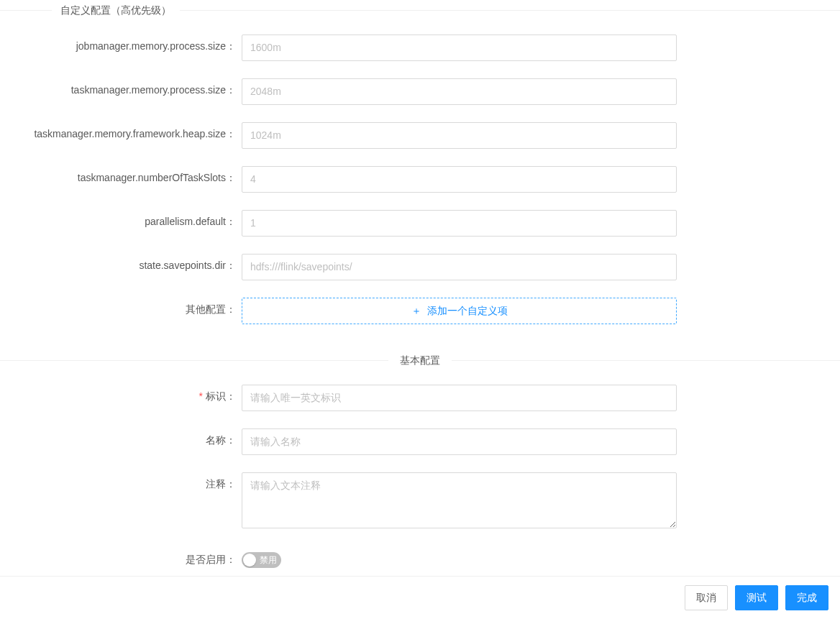 The image size is (840, 619). What do you see at coordinates (706, 598) in the screenshot?
I see `cancel-button: 取消` at bounding box center [706, 598].